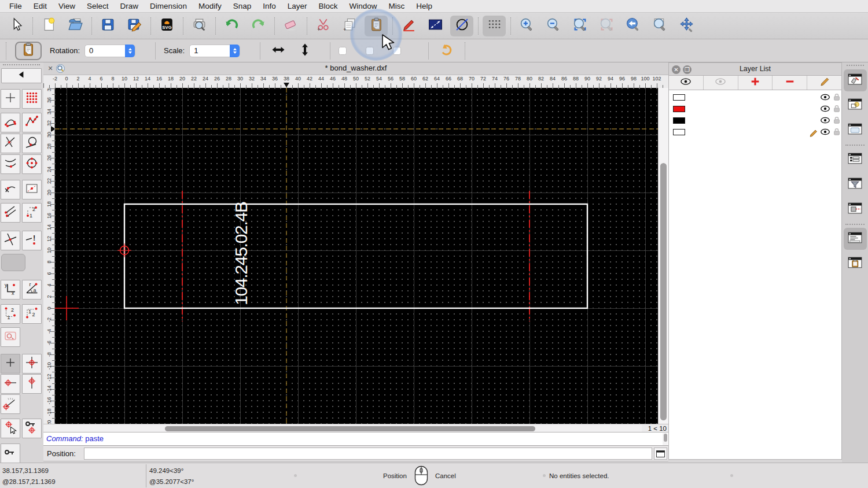 This screenshot has width=868, height=488. Describe the element at coordinates (28, 51) in the screenshot. I see `paste-tool-indicator` at that location.